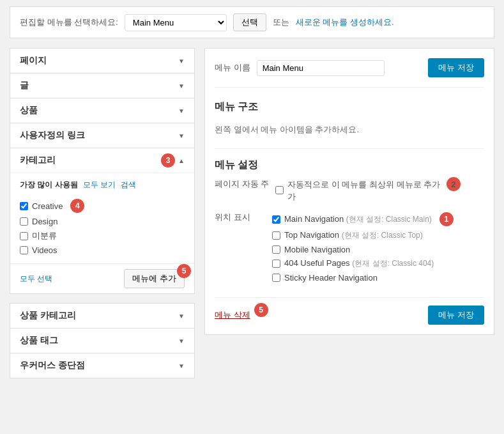 The image size is (504, 434). What do you see at coordinates (363, 263) in the screenshot?
I see `list-item: 404 Useful Pages (현재 설정: Classic 404)` at bounding box center [363, 263].